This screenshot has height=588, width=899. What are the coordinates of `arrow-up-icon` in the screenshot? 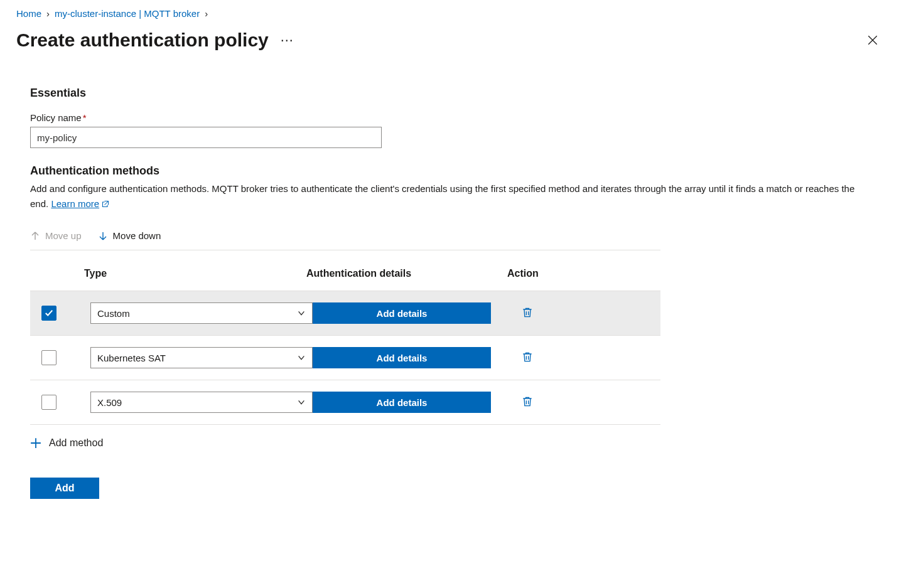 It's located at (35, 236).